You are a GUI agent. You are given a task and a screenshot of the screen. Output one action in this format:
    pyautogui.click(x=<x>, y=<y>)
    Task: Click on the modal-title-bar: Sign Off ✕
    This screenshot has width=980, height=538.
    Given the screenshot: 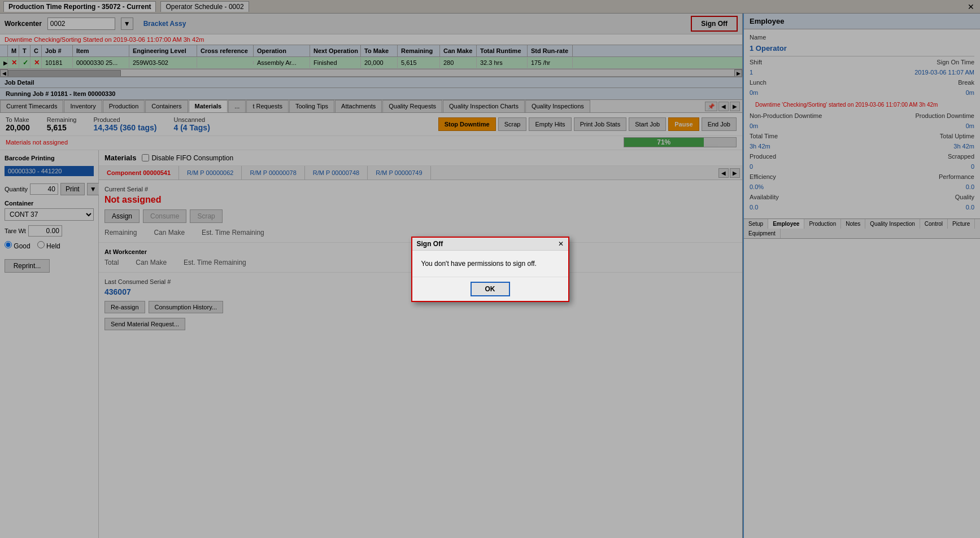 What is the action you would take?
    pyautogui.click(x=490, y=244)
    